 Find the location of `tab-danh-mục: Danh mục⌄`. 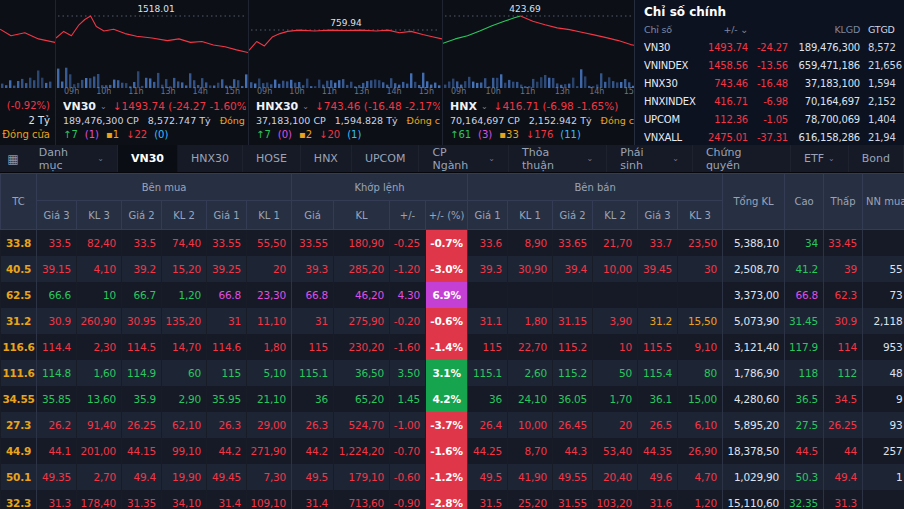

tab-danh-mục: Danh mục⌄ is located at coordinates (72, 158).